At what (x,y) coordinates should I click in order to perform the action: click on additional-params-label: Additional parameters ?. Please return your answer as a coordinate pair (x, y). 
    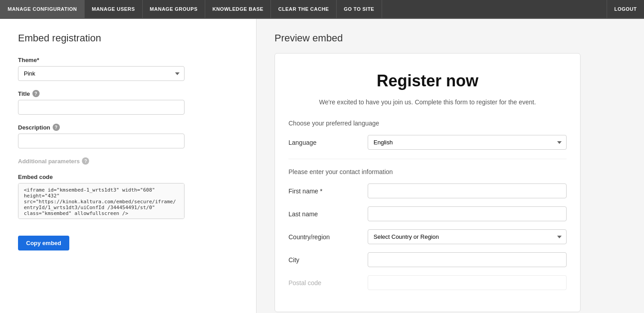
    Looking at the image, I should click on (128, 161).